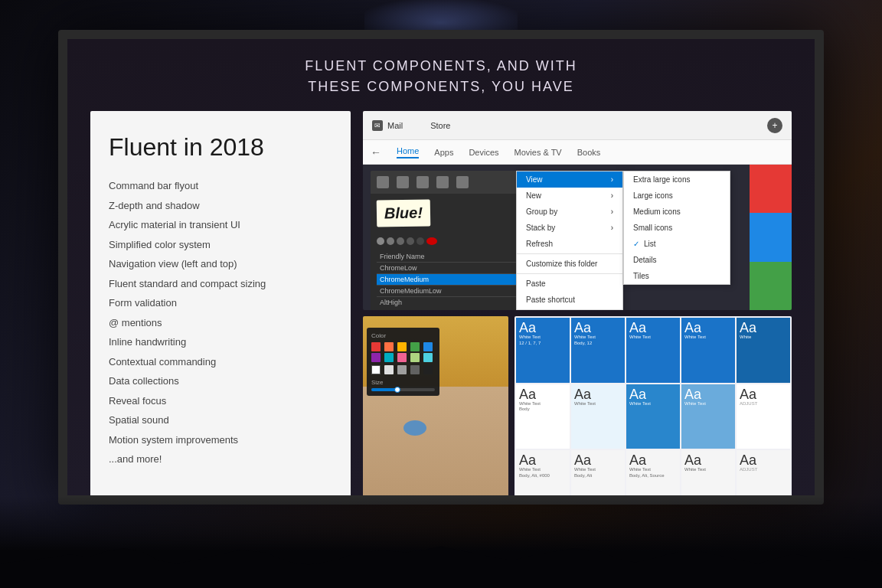  What do you see at coordinates (400, 241) in the screenshot?
I see `dot-gray3` at bounding box center [400, 241].